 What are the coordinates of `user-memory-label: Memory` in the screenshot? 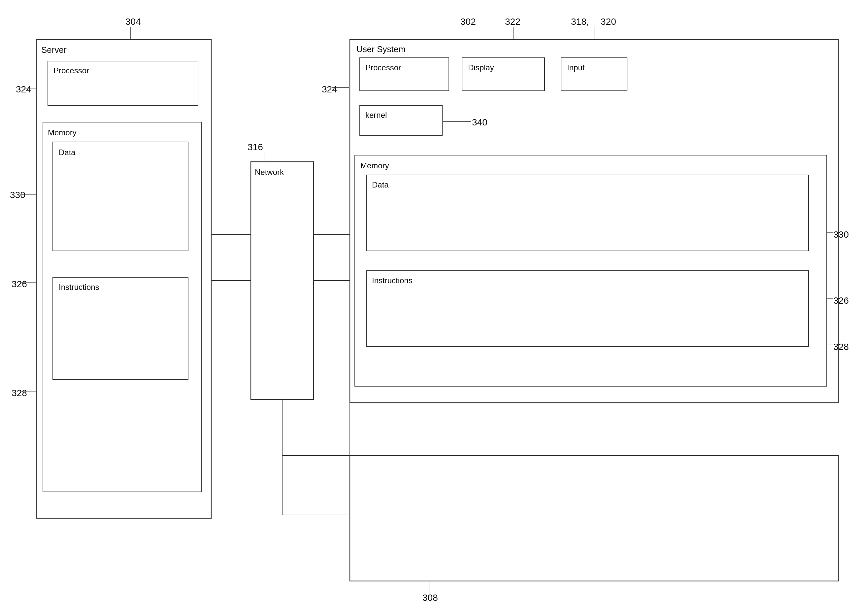 It's located at (375, 166).